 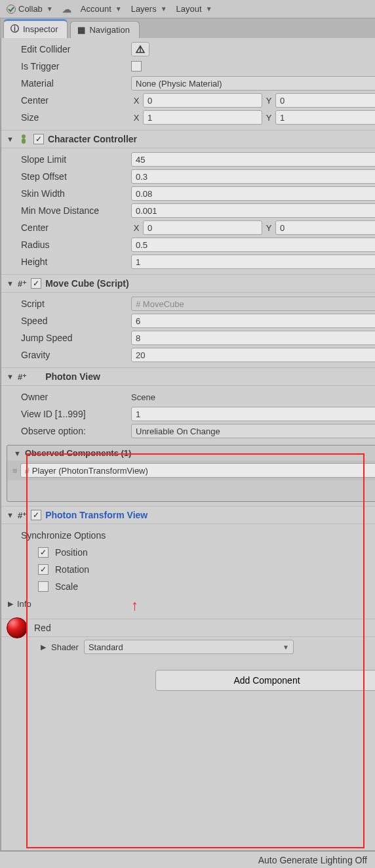 What do you see at coordinates (69, 338) in the screenshot?
I see `jump-speed-label: Jump Speed` at bounding box center [69, 338].